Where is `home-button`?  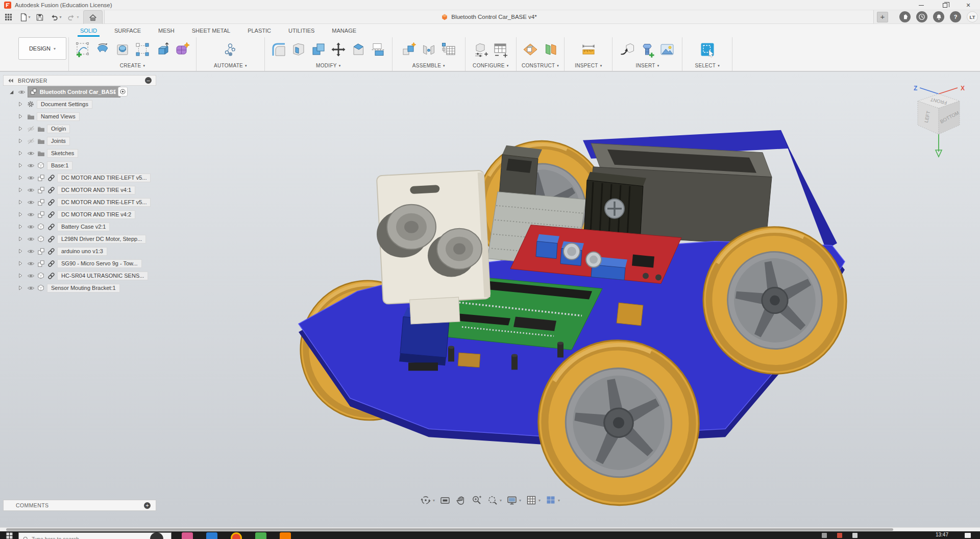
home-button is located at coordinates (93, 17).